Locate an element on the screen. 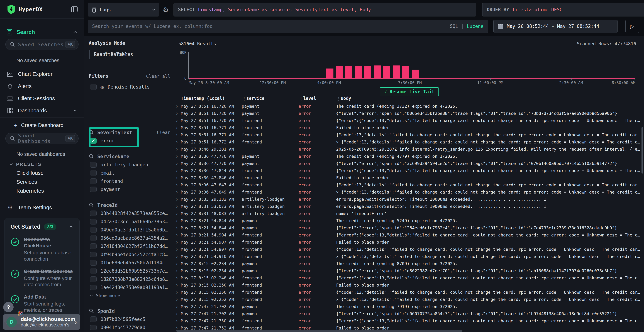  table-row: › May 27 8:51:16.770 AM frontend error {… is located at coordinates (408, 120).